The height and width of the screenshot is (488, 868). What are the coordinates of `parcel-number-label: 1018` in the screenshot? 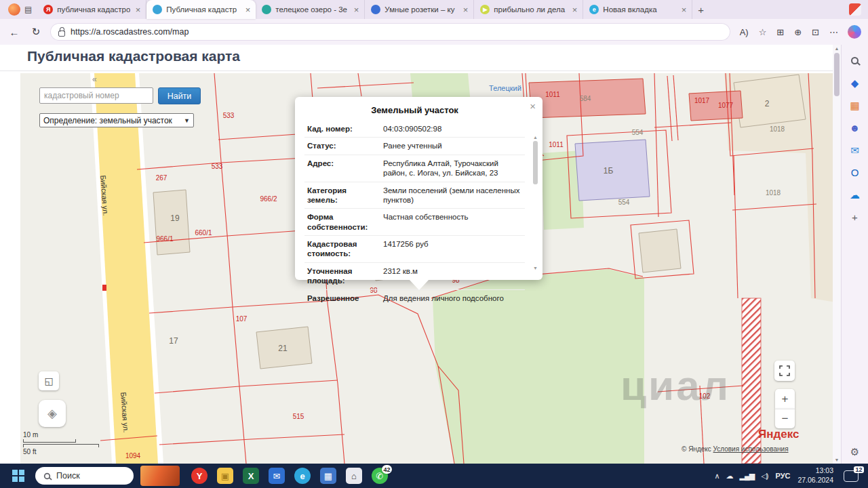 It's located at (773, 192).